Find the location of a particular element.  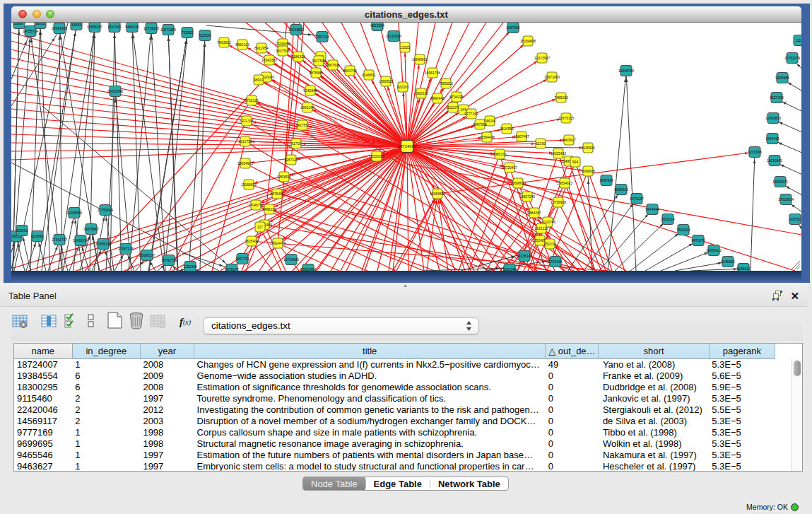

svg-text: 9463627 is located at coordinates (569, 140).